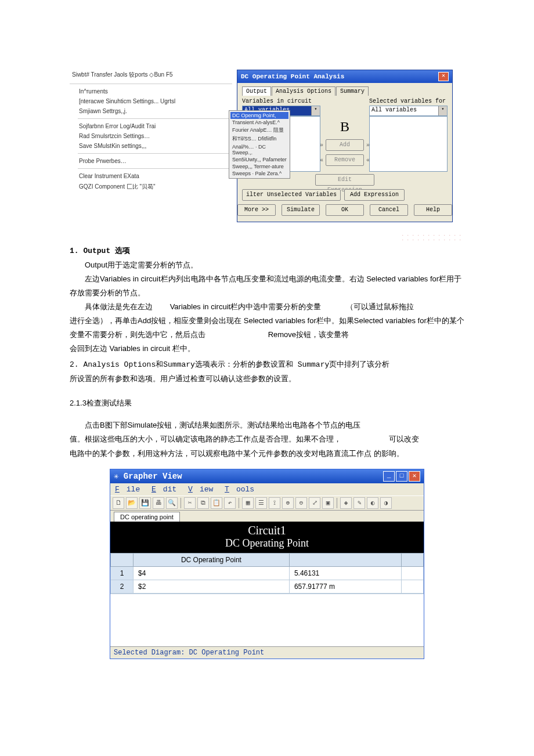 The image size is (534, 756). What do you see at coordinates (373, 503) in the screenshot?
I see `tool-icon: ◐` at bounding box center [373, 503].